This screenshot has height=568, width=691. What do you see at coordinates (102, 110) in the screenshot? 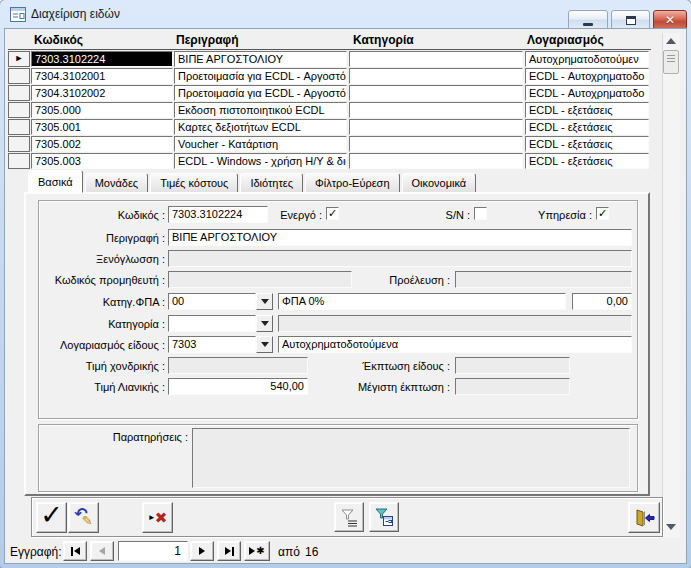
I see `cell-code: 7305.000` at bounding box center [102, 110].